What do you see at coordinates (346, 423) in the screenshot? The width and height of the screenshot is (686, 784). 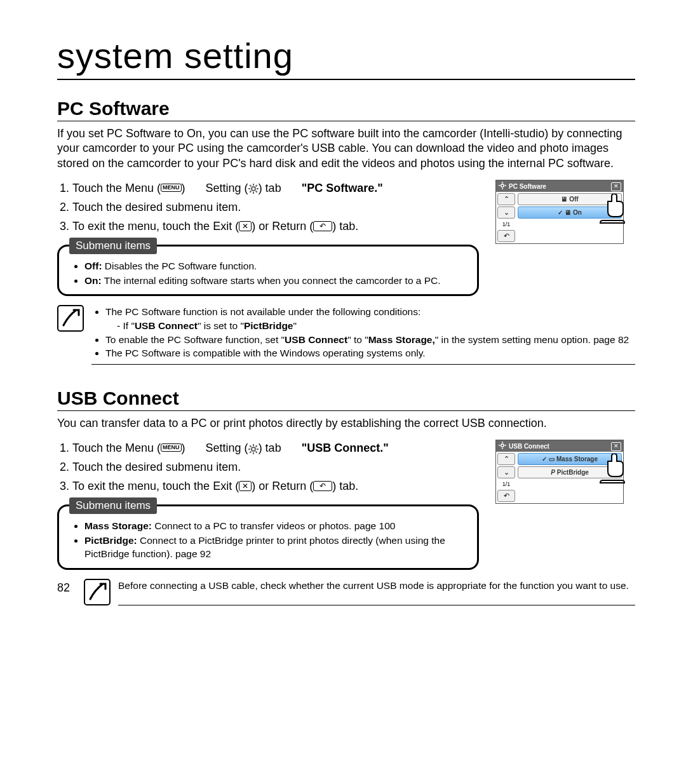 I see `usb-connect-intro: You can transfer data to a PC or print p…` at bounding box center [346, 423].